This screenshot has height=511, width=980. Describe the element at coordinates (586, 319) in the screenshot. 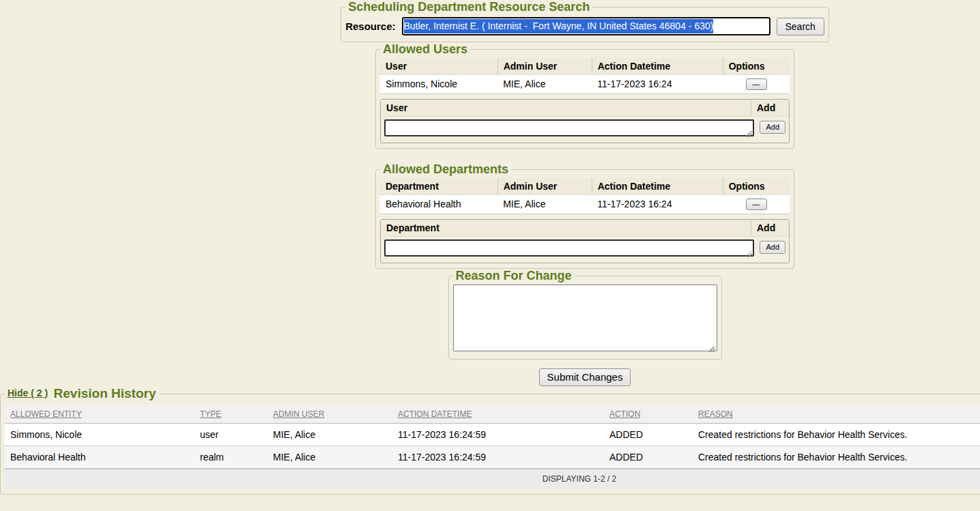

I see `reason-textarea-wrap` at that location.